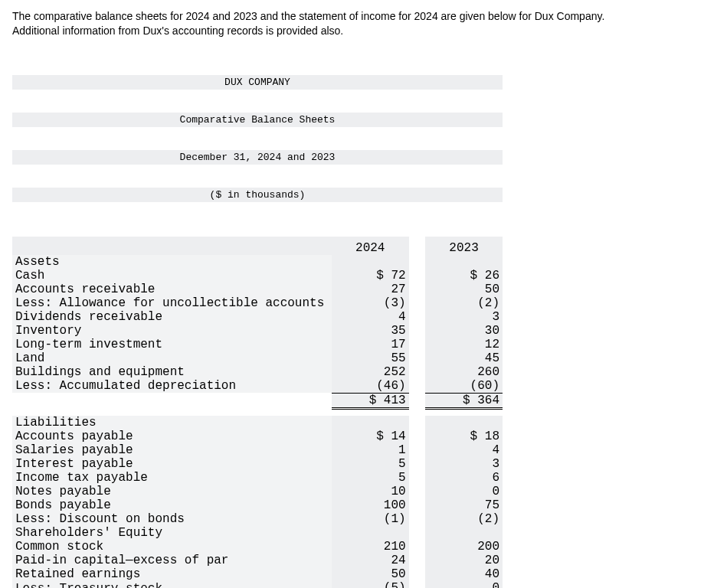  What do you see at coordinates (464, 246) in the screenshot?
I see `col-2023: 2023` at bounding box center [464, 246].